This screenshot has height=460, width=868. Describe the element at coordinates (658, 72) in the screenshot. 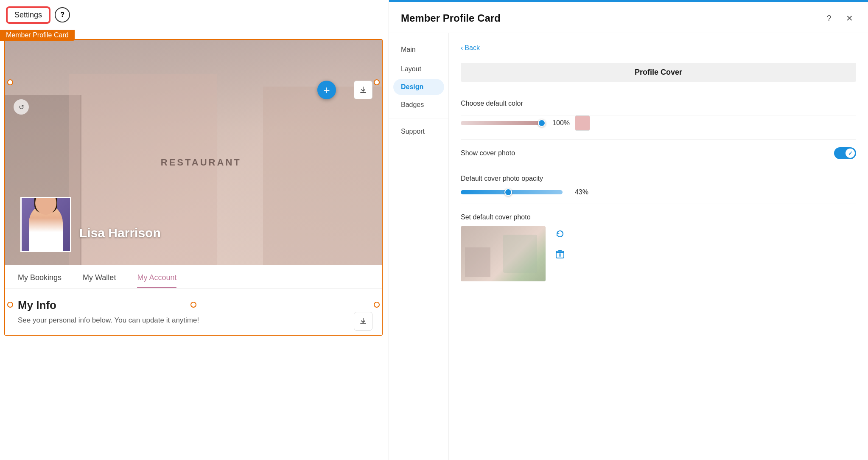

I see `section-heading: Profile Cover` at that location.